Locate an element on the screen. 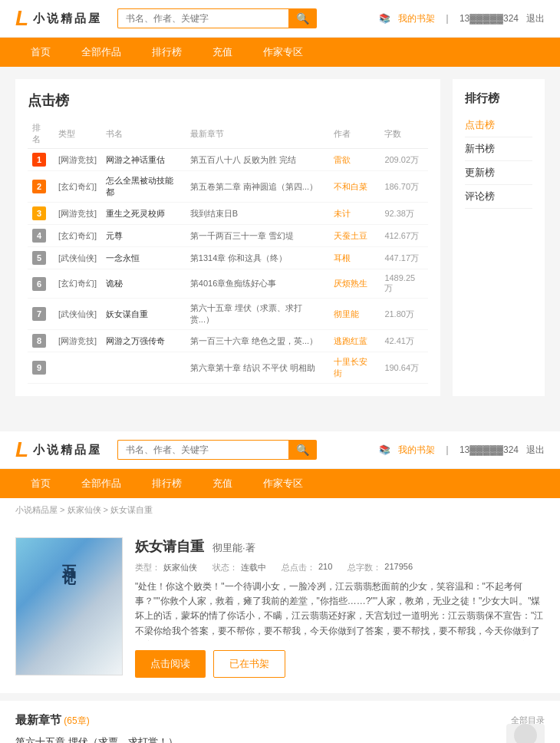  cell-words: 209.02万 is located at coordinates (404, 160).